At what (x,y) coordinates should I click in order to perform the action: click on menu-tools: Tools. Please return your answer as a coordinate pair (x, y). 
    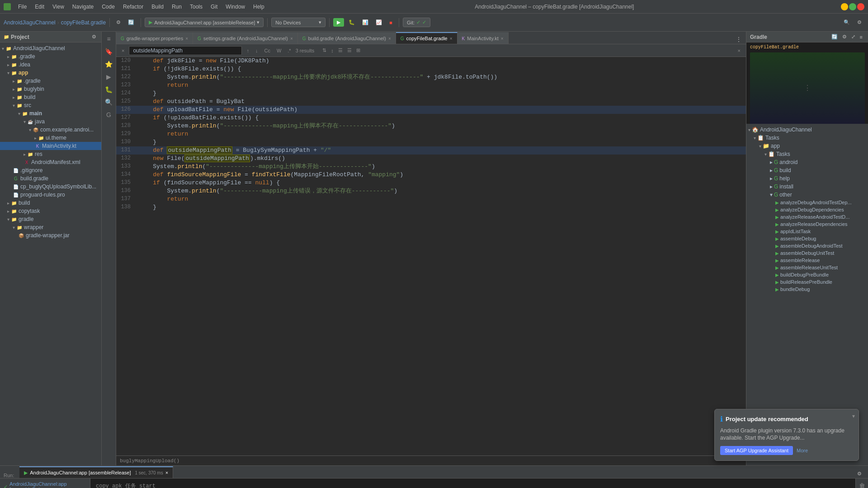
    Looking at the image, I should click on (196, 7).